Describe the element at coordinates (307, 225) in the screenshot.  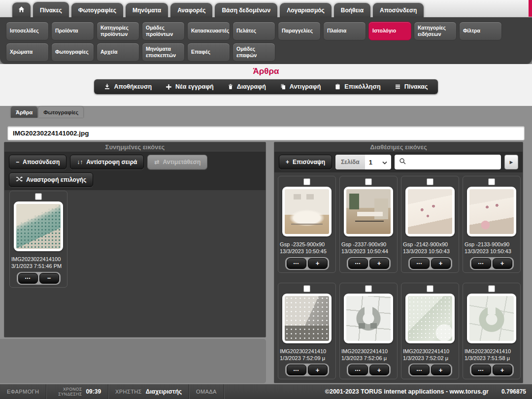
I see `available-image-card: Gsp -2325-900x90 13/3/2023 10:50:45 ••• …` at that location.